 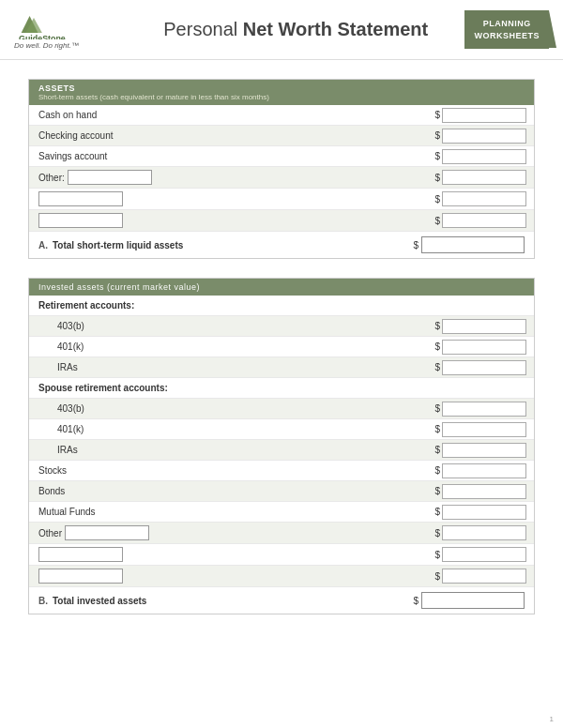 What do you see at coordinates (473, 245) in the screenshot?
I see `total-short-term-input` at bounding box center [473, 245].